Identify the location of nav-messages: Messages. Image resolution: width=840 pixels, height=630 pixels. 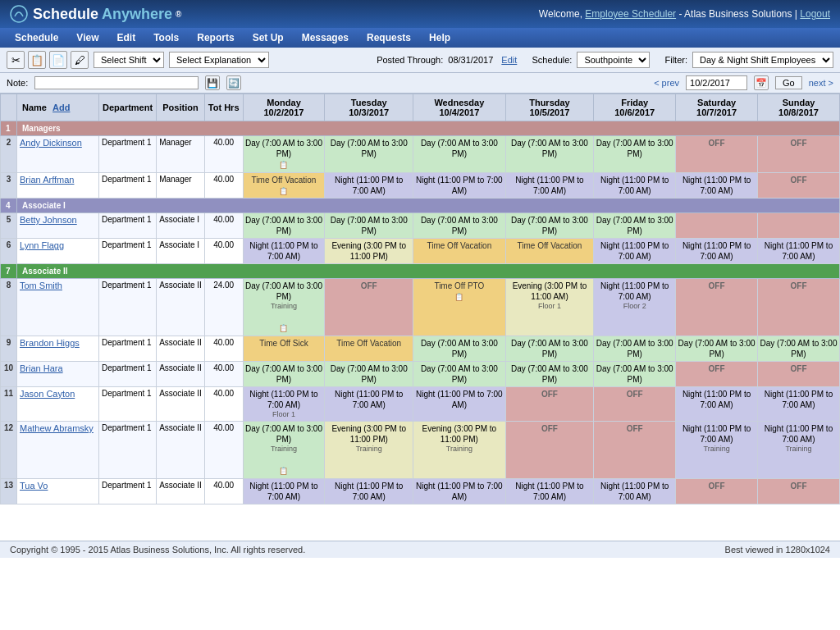
(325, 38).